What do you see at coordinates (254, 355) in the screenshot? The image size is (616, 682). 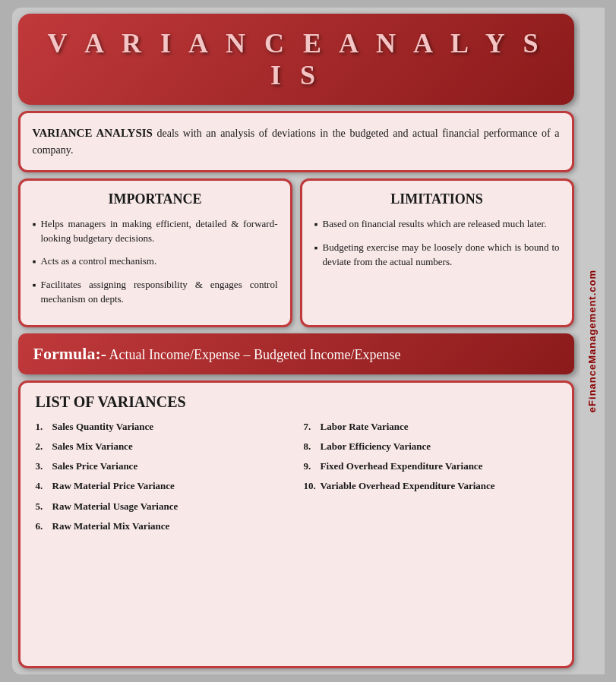 I see `formula-expression: Actual Income/Expense – Budgeted Income/…` at bounding box center [254, 355].